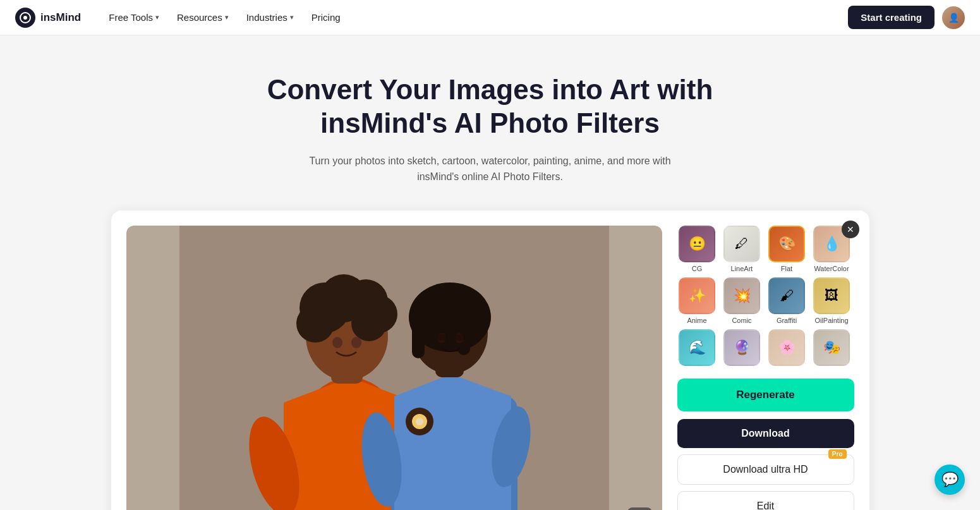 The image size is (980, 510). Describe the element at coordinates (696, 320) in the screenshot. I see `filter-label-anime: Anime` at that location.